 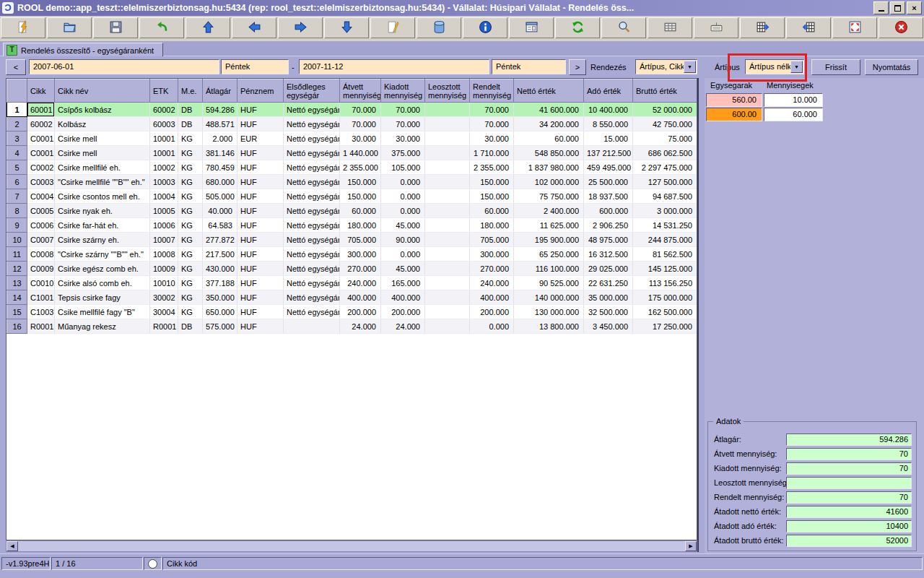 What do you see at coordinates (666, 240) in the screenshot?
I see `grid-cell: 244 875.000` at bounding box center [666, 240].